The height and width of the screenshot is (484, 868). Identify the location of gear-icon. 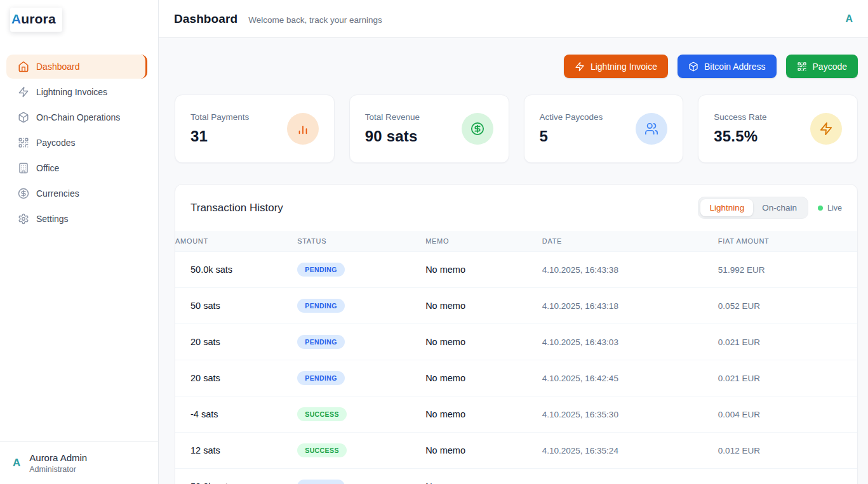
(23, 219).